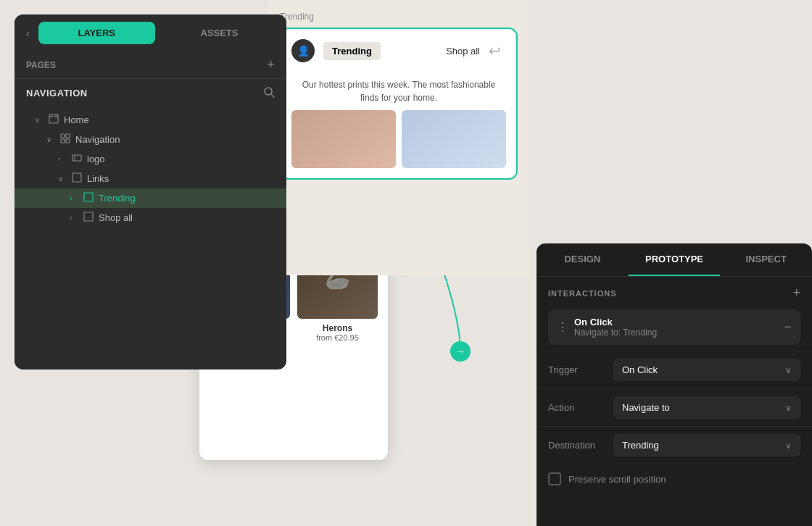 Image resolution: width=812 pixels, height=526 pixels. Describe the element at coordinates (674, 327) in the screenshot. I see `interaction-item: ⋮ On Click Navigate to: Trending −` at that location.